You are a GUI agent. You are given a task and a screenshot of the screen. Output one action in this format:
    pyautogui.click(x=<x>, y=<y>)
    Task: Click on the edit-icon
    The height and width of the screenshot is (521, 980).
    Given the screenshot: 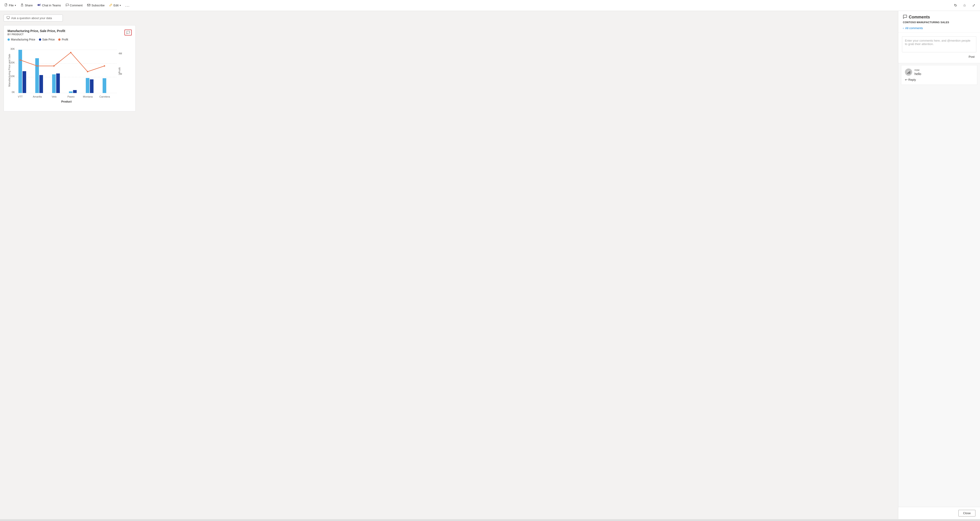 What is the action you would take?
    pyautogui.click(x=111, y=5)
    